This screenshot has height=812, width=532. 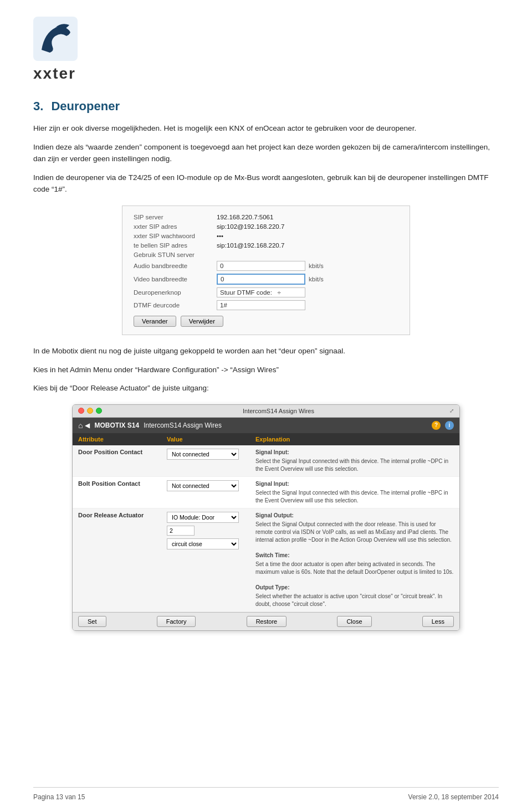 I want to click on xxter-sip-adres-label: xxter SIP adres, so click(x=175, y=227).